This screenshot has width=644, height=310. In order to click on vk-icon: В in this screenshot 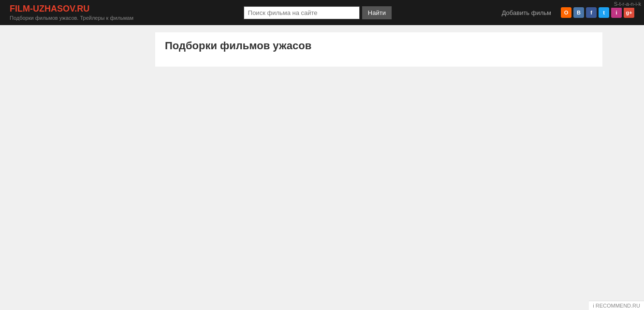, I will do `click(579, 13)`.